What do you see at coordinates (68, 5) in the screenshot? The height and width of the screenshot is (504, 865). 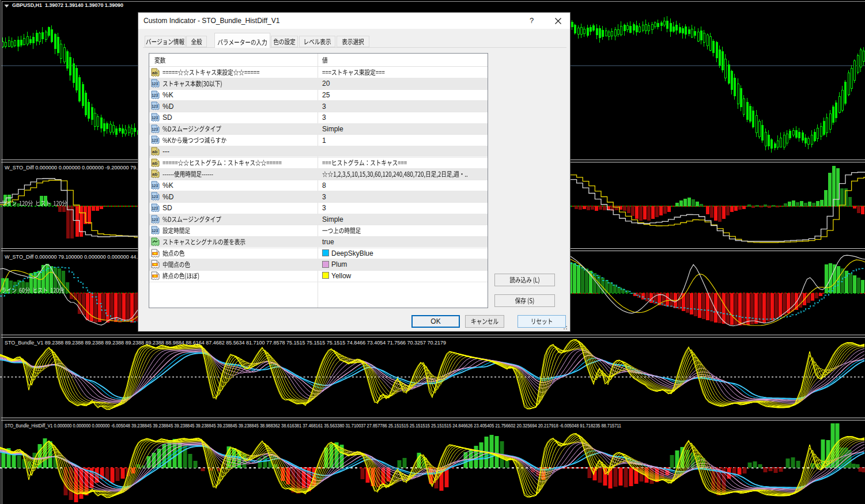 I see `svg-text:GBPUSD,H1 1.39072 1.39140 1.3: GBPUSD,H1 1.39072 1.39140 1.39070 1.3909…` at bounding box center [68, 5].